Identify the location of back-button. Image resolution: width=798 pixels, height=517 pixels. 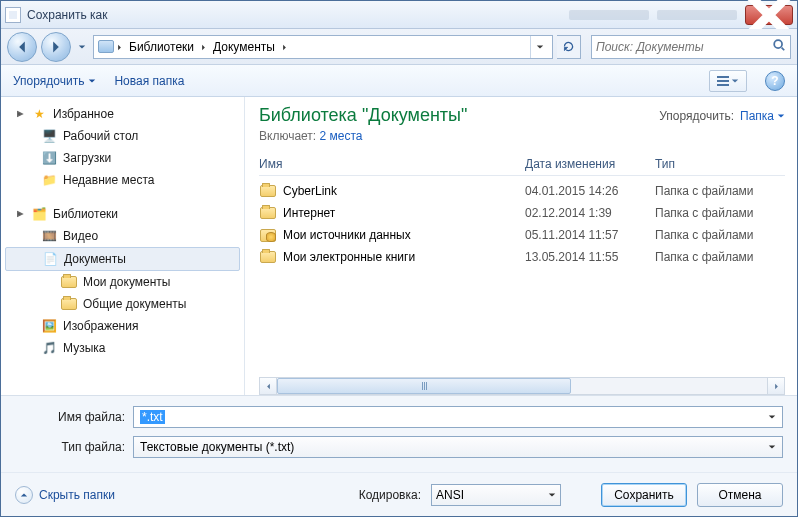
(22, 47).